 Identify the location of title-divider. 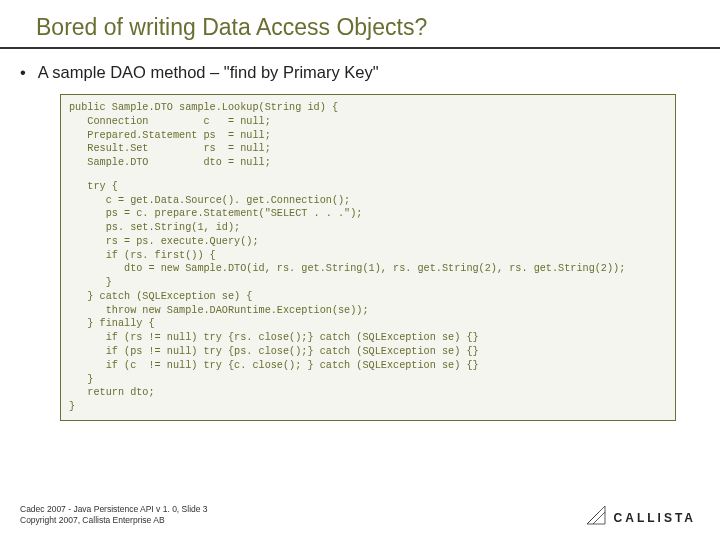
(360, 48).